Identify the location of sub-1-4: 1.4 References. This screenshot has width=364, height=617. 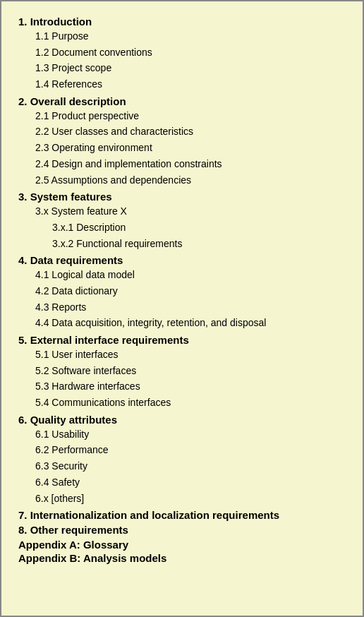
(182, 85).